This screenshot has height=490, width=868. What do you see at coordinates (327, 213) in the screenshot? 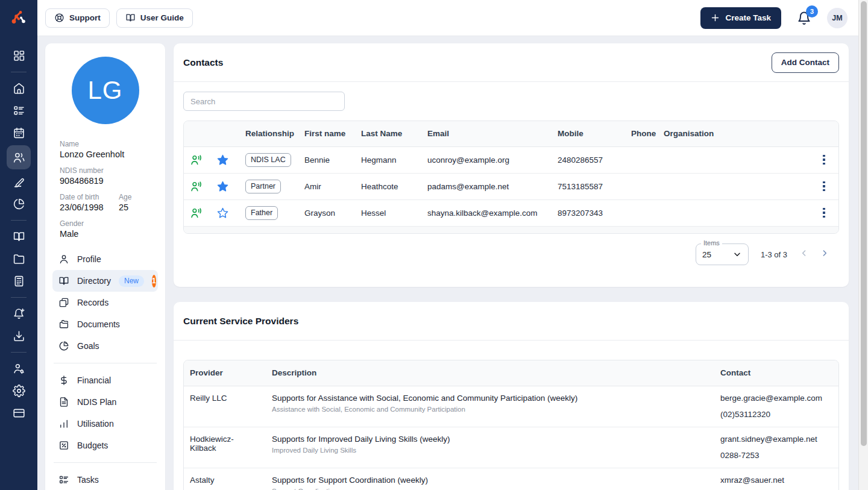
I see `contact-first-name: Grayson` at bounding box center [327, 213].